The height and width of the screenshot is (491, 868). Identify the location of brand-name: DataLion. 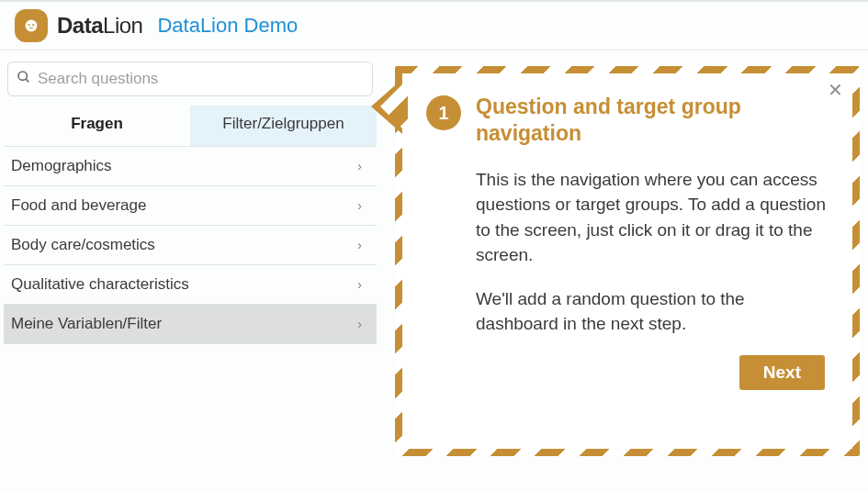
(99, 26).